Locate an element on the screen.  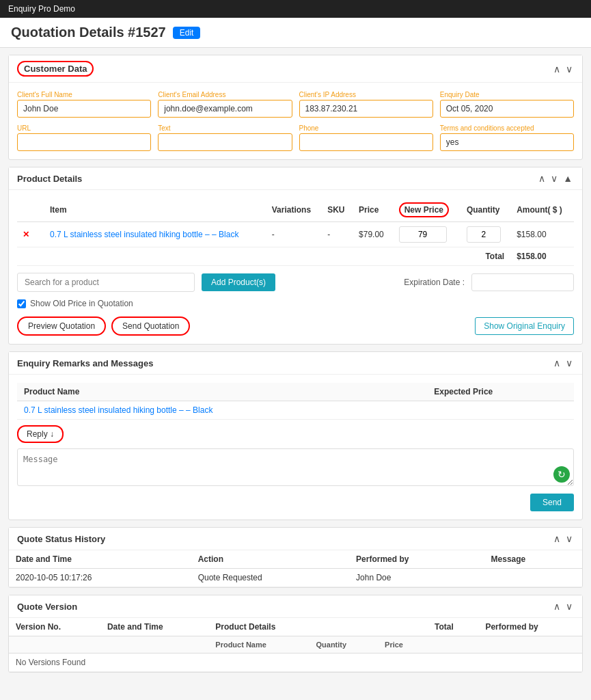
collapse-down-icon: ∨ is located at coordinates (569, 69).